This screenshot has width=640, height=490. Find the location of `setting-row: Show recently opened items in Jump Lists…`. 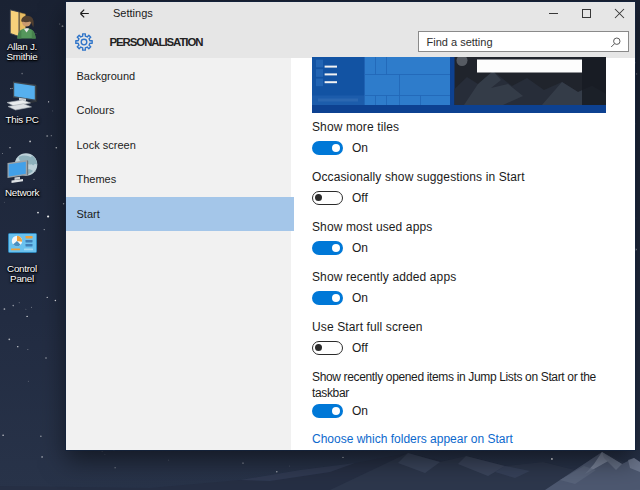

setting-row: Show recently opened items in Jump Lists… is located at coordinates (462, 394).